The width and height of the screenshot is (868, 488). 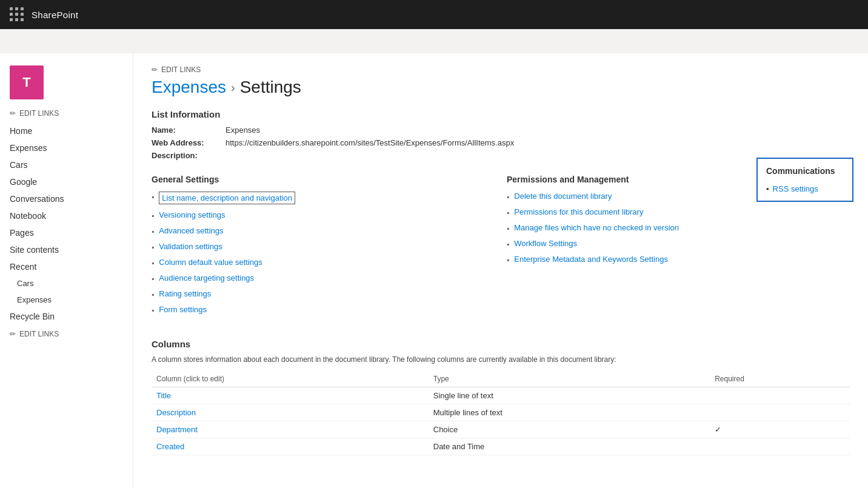 I want to click on sidebar-item-home: Home, so click(x=67, y=131).